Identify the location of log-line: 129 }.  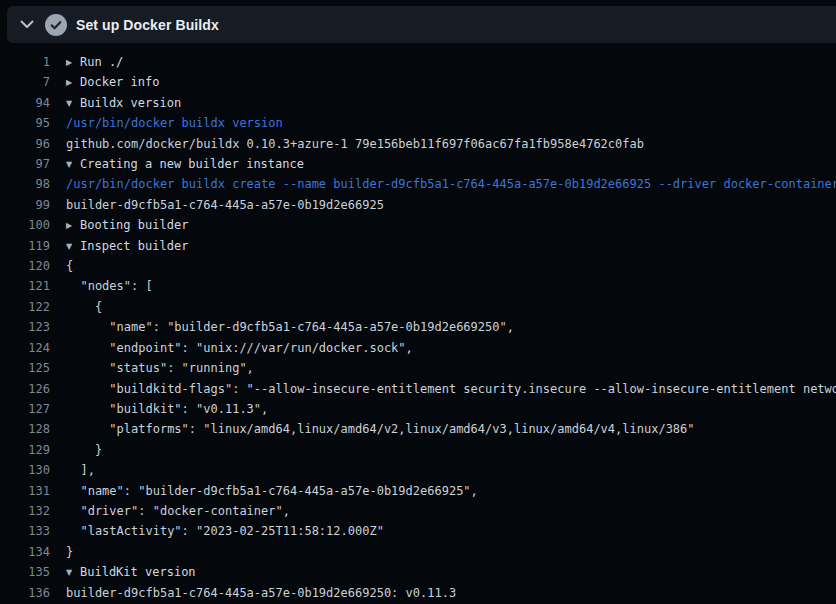
(418, 450).